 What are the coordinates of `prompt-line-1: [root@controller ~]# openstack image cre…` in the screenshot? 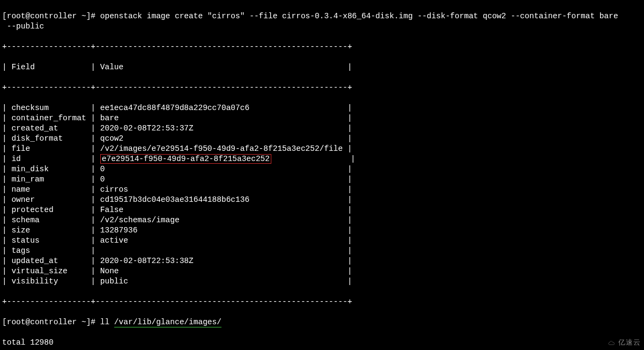 It's located at (322, 21).